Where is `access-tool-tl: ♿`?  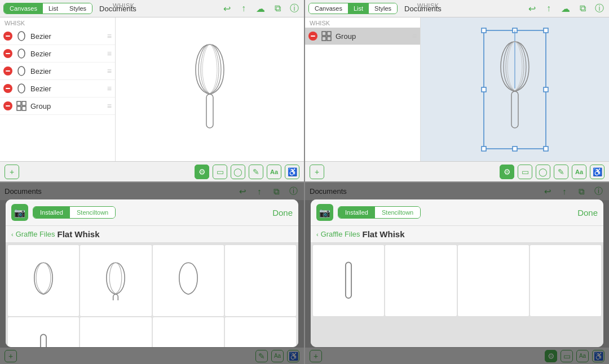 access-tool-tl: ♿ is located at coordinates (292, 172).